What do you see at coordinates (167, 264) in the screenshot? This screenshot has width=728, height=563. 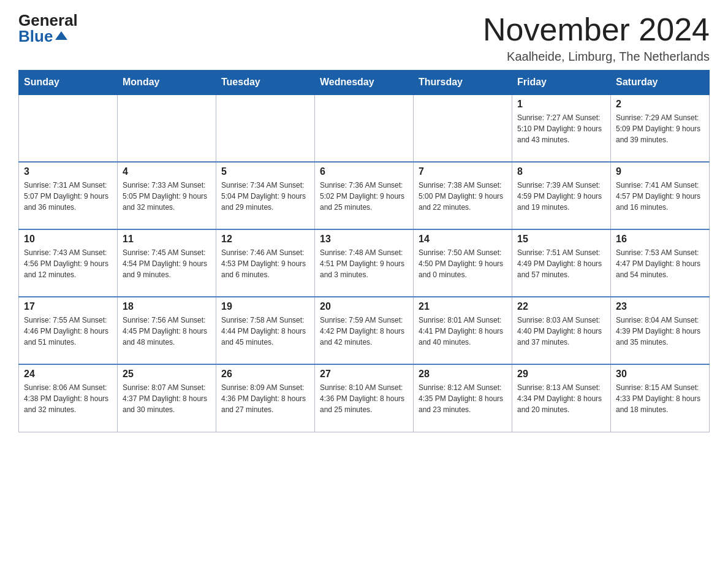 I see `day-info: Sunrise: 7:45 AM Sunset: 4:54 PM Dayligh…` at bounding box center [167, 264].